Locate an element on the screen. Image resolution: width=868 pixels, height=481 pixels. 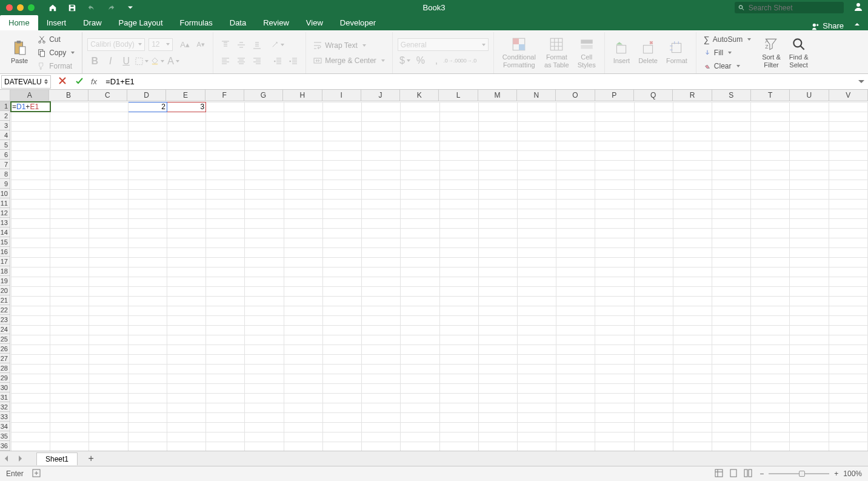
cell-V36 is located at coordinates (848, 446).